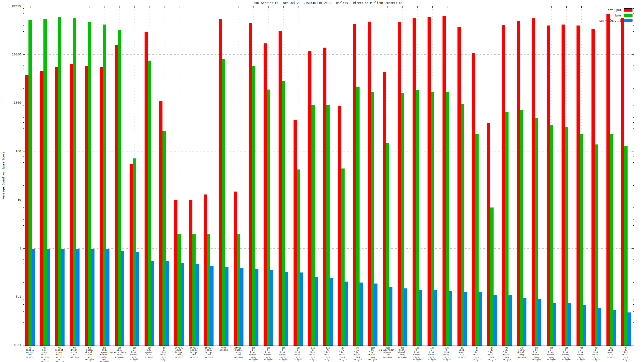 The image size is (644, 362). Describe the element at coordinates (628, 15) in the screenshot. I see `legend-swatch` at that location.